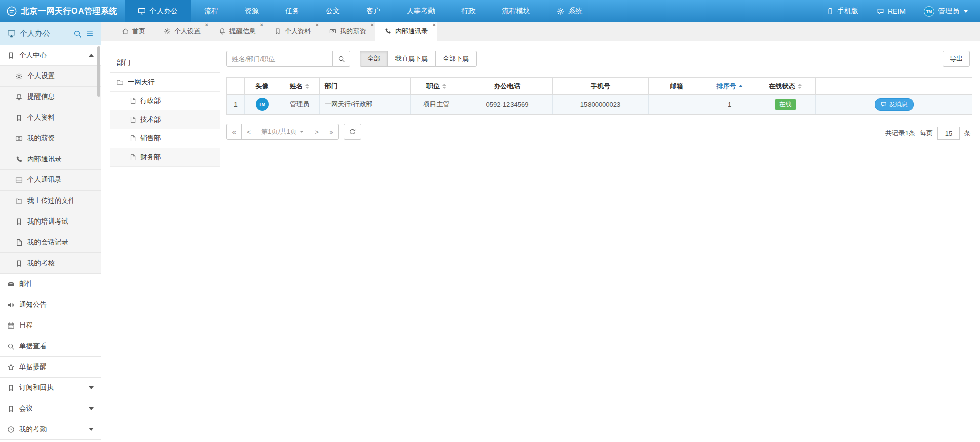 This screenshot has width=980, height=442. What do you see at coordinates (280, 59) in the screenshot?
I see `search-input` at bounding box center [280, 59].